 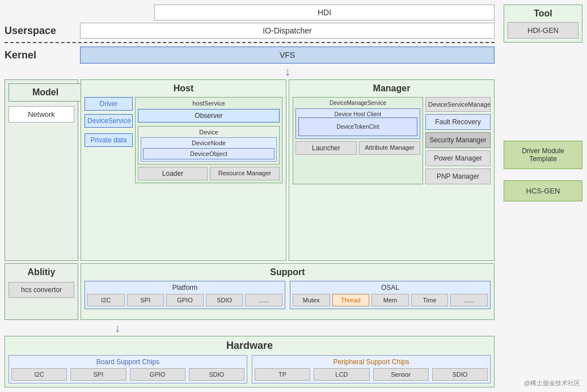 I want to click on hardware-arrow-down: ↓, so click(x=117, y=328).